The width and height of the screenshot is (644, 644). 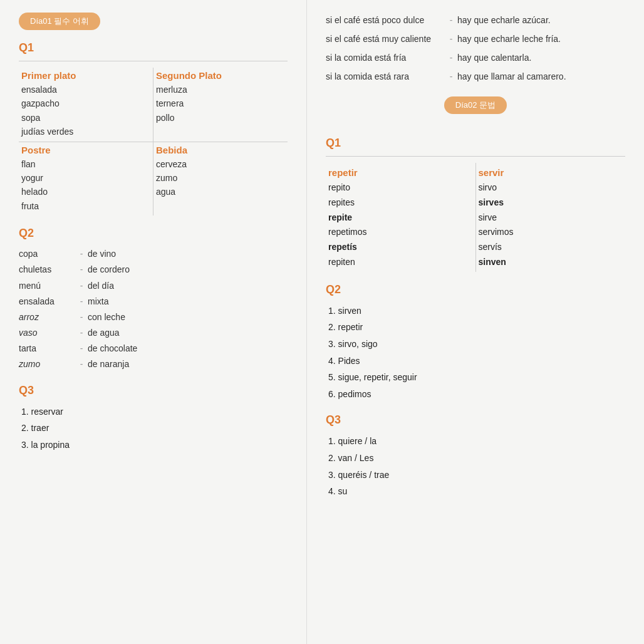 What do you see at coordinates (153, 233) in the screenshot?
I see `left-q2-title: Q2` at bounding box center [153, 233].